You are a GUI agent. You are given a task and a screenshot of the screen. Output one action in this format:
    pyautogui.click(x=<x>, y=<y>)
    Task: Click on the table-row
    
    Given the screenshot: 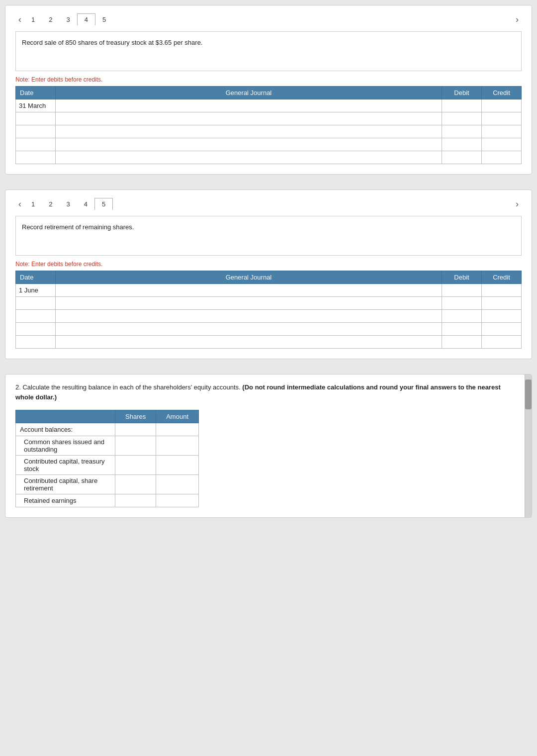 What is the action you would take?
    pyautogui.click(x=268, y=132)
    